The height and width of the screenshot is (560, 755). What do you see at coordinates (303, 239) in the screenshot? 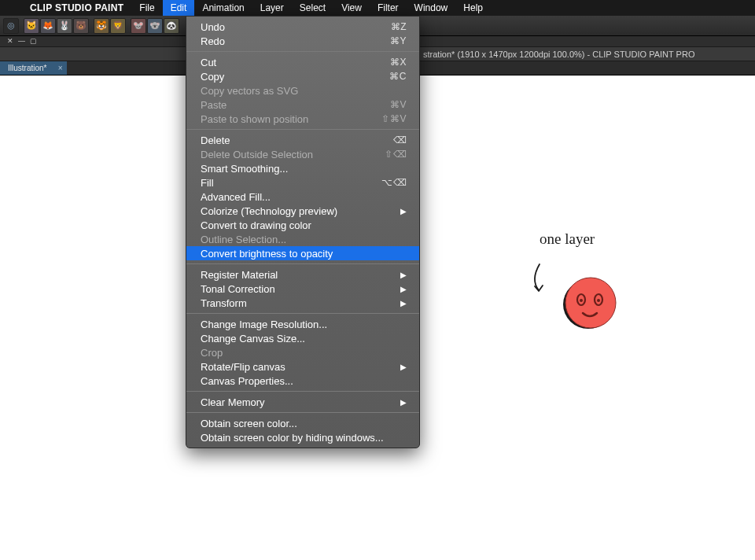
I see `menu-item-outline-selection: Outline Selection...` at bounding box center [303, 239].